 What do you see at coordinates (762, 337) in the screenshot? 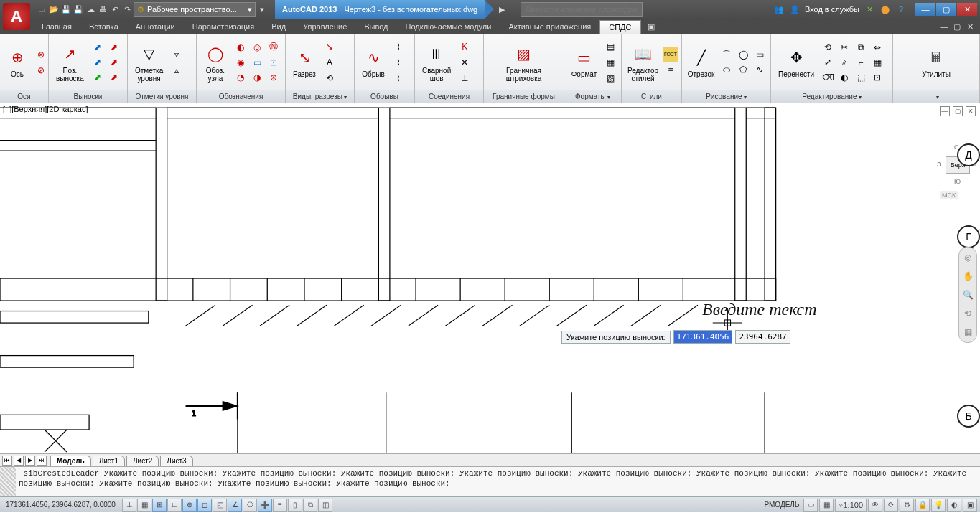
I see `coord-y-input: 23964.6287` at bounding box center [762, 337].